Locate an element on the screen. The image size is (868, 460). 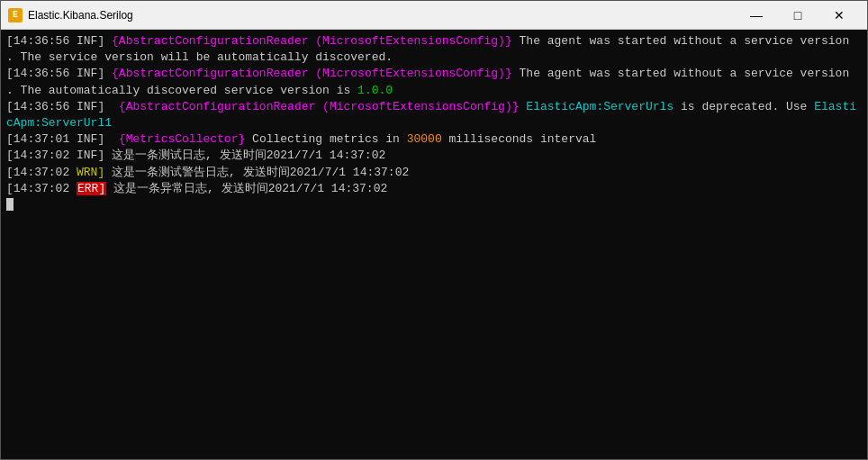
window-title: Elastic.Kibana.Serilog is located at coordinates (382, 15).